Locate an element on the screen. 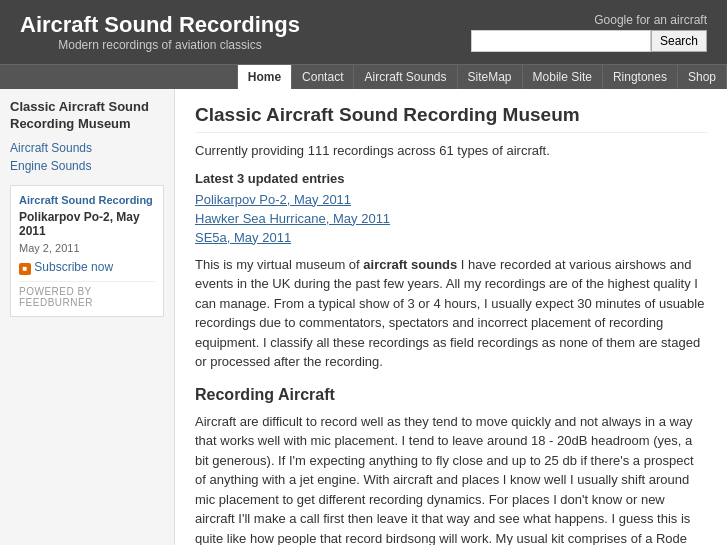 The height and width of the screenshot is (545, 727). sidebar-widget: Aircraft Sound Recording Polikarpov Po-2… is located at coordinates (87, 251).